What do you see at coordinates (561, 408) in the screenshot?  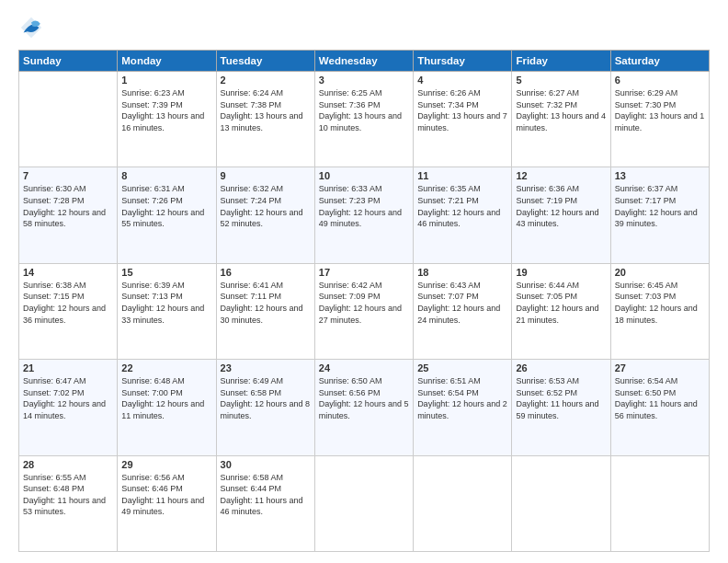 I see `calendar-cell: 26Sunrise: 6:53 AMSunset: 6:52 PMDayligh…` at bounding box center [561, 408].